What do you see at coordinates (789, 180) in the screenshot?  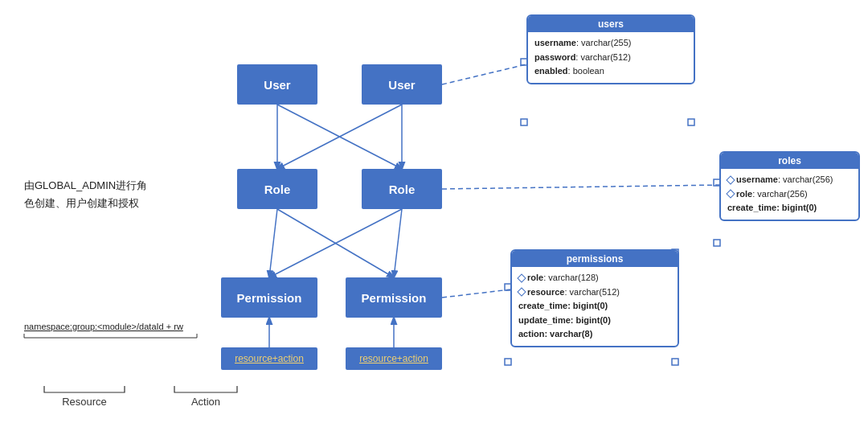 I see `roles-field-username: username: varchar(256)` at bounding box center [789, 180].